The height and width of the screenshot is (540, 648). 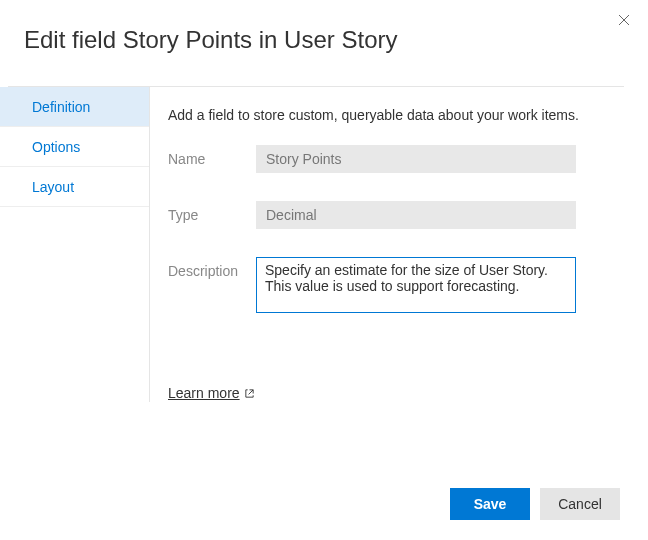 I want to click on sidebar-item-definition: Definition, so click(x=74, y=107).